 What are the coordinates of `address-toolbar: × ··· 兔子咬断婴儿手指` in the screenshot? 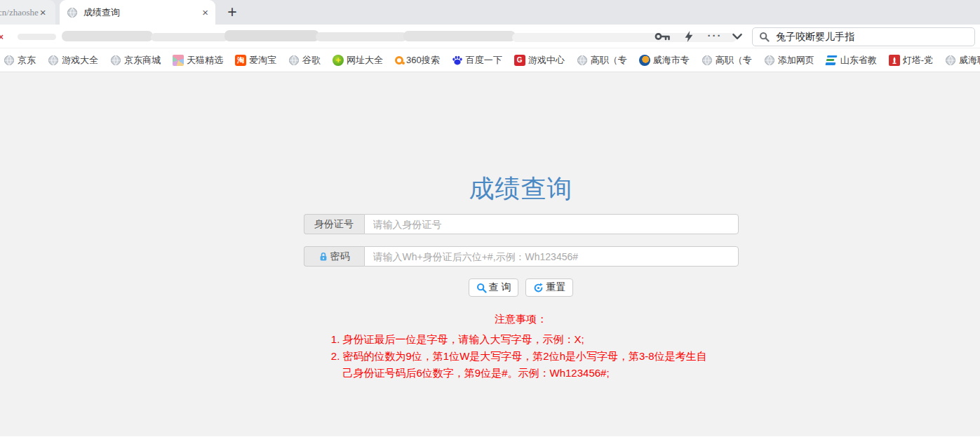 It's located at (490, 36).